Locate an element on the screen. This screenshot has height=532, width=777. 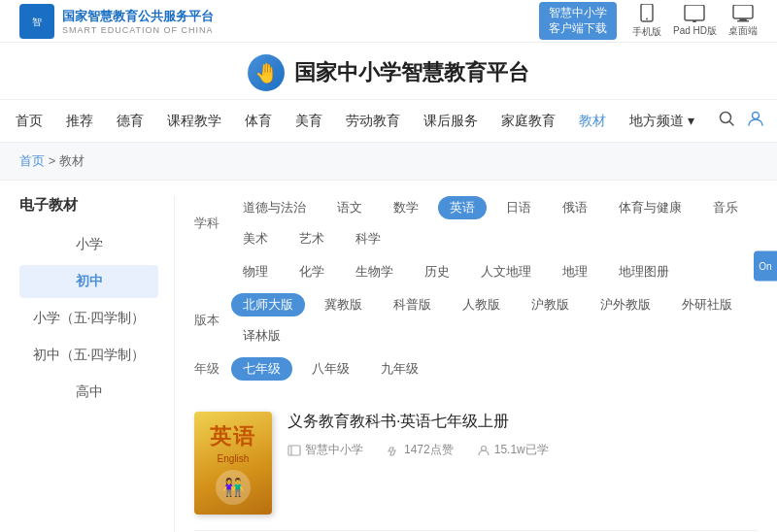
filter-tag-geo: 地理 is located at coordinates (575, 272).